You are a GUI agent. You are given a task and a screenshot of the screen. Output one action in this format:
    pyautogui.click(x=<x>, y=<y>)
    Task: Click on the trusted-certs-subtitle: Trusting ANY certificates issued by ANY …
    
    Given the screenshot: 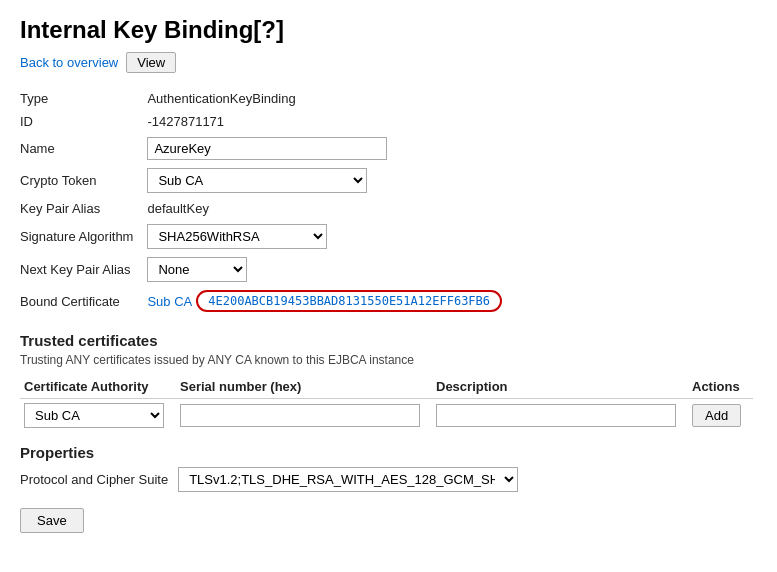 What is the action you would take?
    pyautogui.click(x=388, y=360)
    